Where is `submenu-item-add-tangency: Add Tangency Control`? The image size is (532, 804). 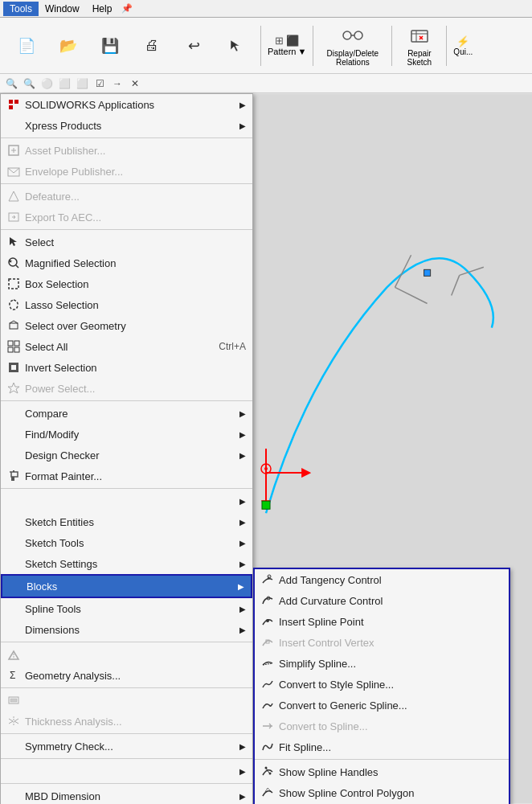 submenu-item-add-tangency: Add Tangency Control is located at coordinates (382, 580).